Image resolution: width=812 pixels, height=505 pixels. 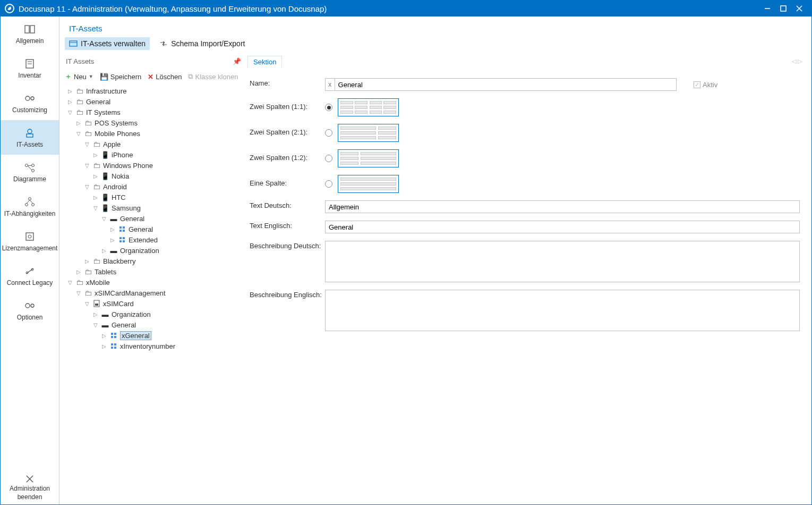 What do you see at coordinates (80, 62) in the screenshot?
I see `tree-title: IT Assets` at bounding box center [80, 62].